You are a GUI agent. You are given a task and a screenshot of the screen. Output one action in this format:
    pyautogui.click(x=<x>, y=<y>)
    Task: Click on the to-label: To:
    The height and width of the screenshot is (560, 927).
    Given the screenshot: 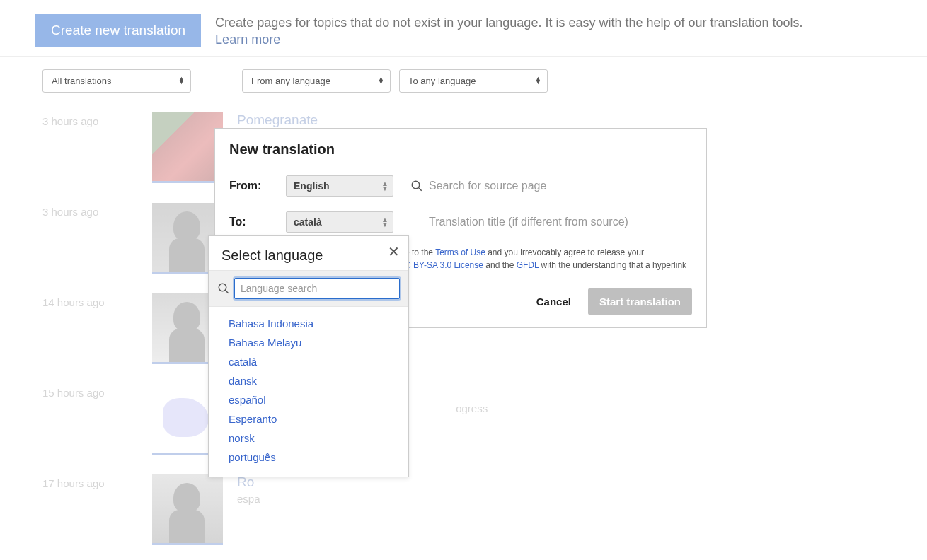 What is the action you would take?
    pyautogui.click(x=258, y=222)
    